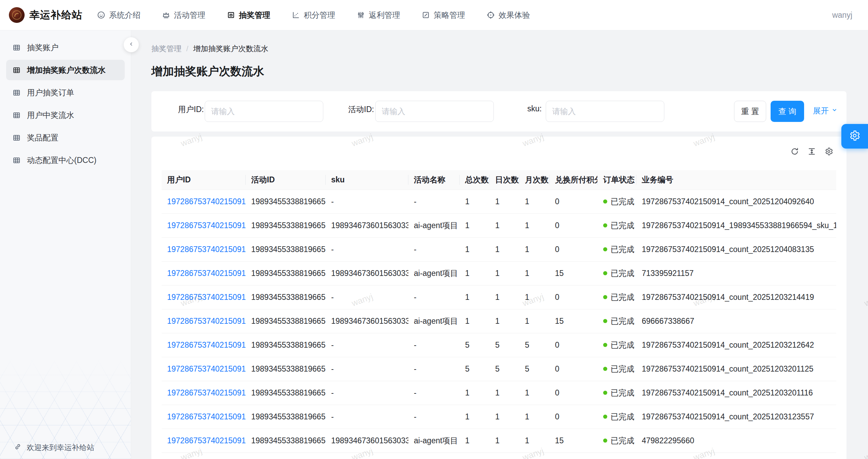 This screenshot has width=868, height=459. What do you see at coordinates (573, 180) in the screenshot?
I see `col-header-points-paid: 兑换所付积分` at bounding box center [573, 180].